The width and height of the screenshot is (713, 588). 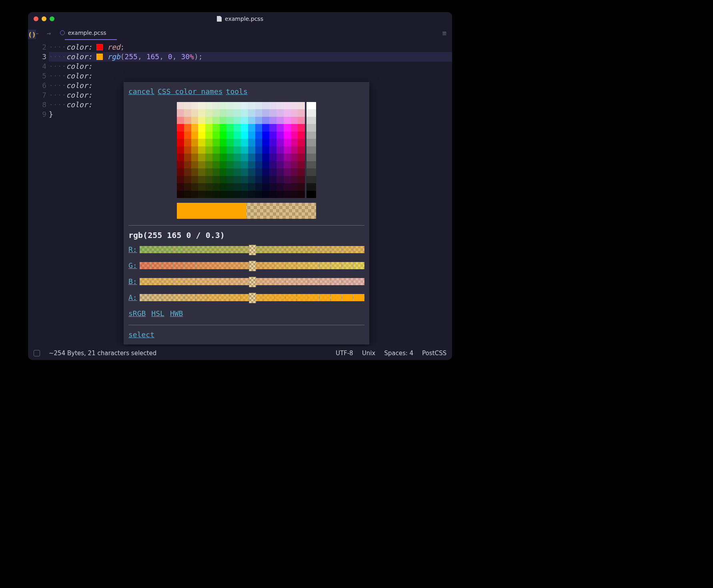 I want to click on channel-sliders: R: G: B: A:, so click(x=246, y=274).